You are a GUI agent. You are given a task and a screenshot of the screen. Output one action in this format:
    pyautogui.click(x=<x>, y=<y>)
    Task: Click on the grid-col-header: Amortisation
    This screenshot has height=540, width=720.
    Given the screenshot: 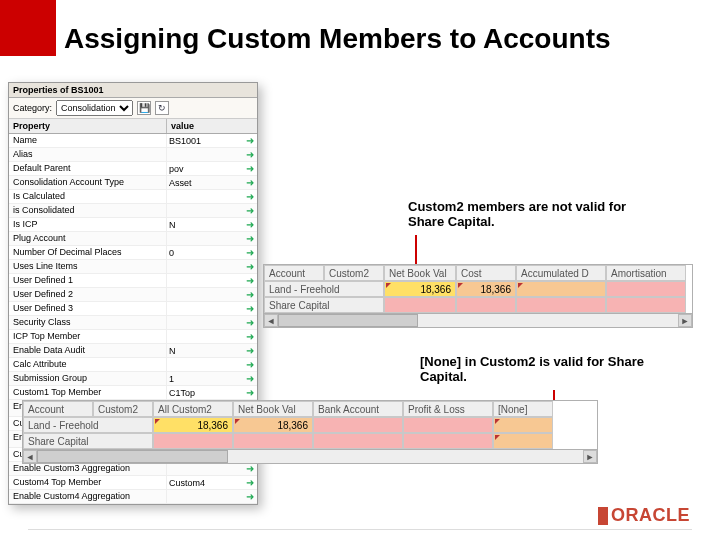 What is the action you would take?
    pyautogui.click(x=646, y=273)
    